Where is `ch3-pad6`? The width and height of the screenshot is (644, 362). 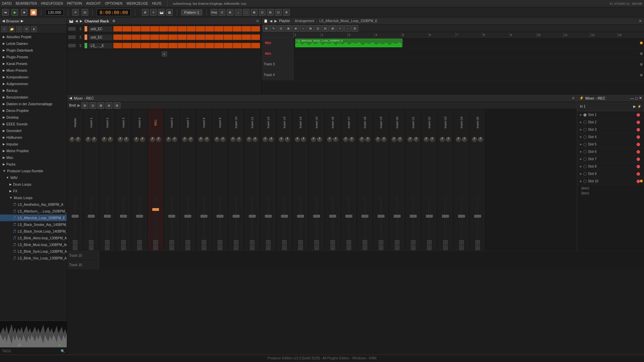
ch3-pad6 is located at coordinates (164, 46).